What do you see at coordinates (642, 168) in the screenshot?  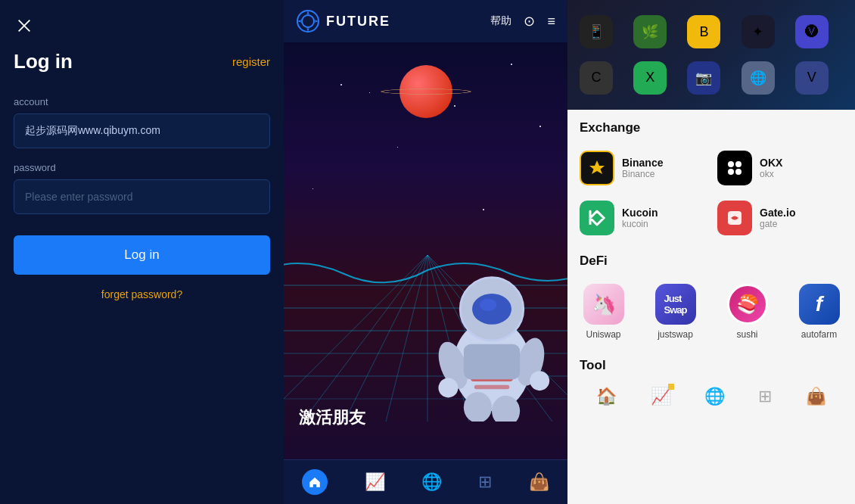 I see `exchange-item-binance: Binance Binance` at bounding box center [642, 168].